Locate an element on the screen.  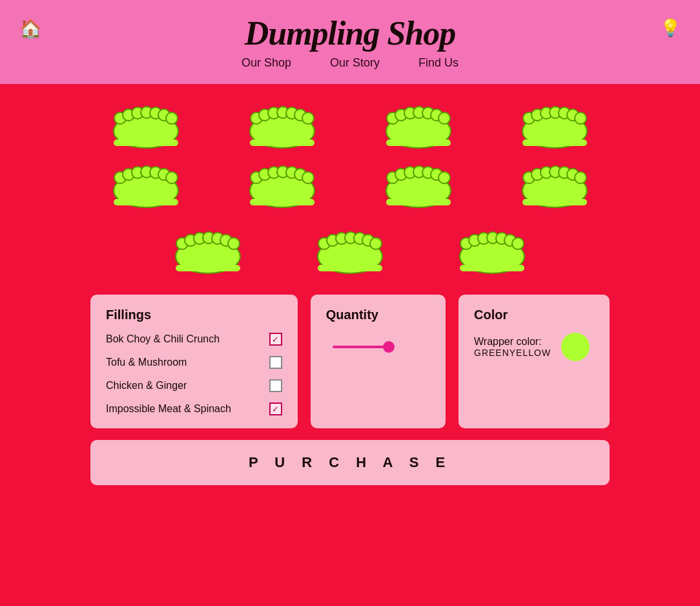
dumpling-grid is located at coordinates (350, 156).